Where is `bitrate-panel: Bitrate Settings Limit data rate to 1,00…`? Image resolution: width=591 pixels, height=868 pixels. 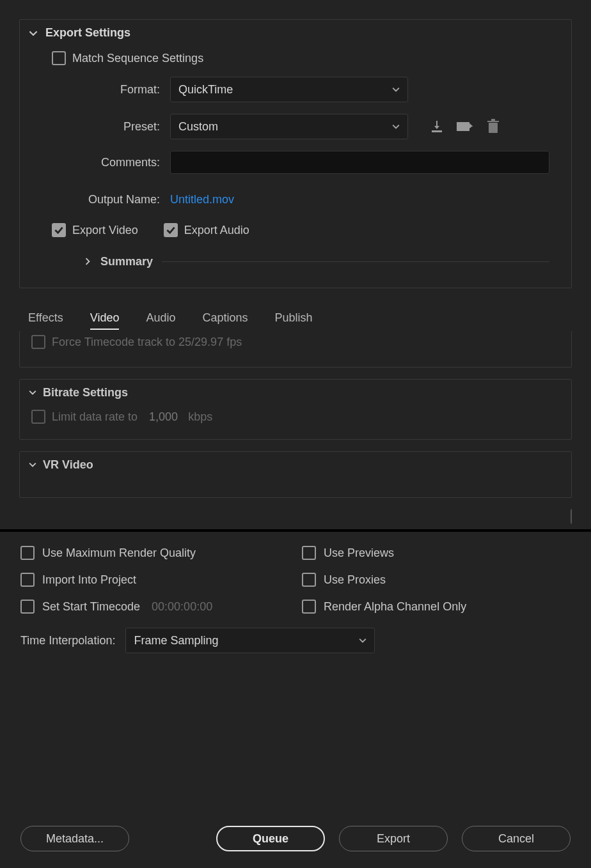 bitrate-panel: Bitrate Settings Limit data rate to 1,00… is located at coordinates (296, 409).